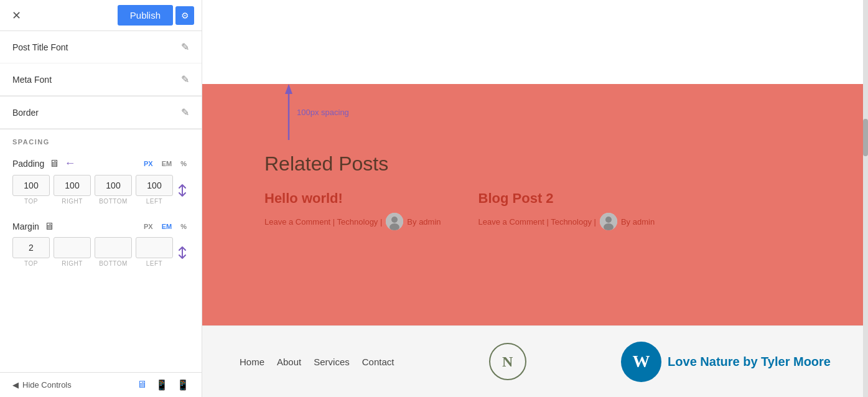  What do you see at coordinates (31, 202) in the screenshot?
I see `padding-top-label: TOP` at bounding box center [31, 202].